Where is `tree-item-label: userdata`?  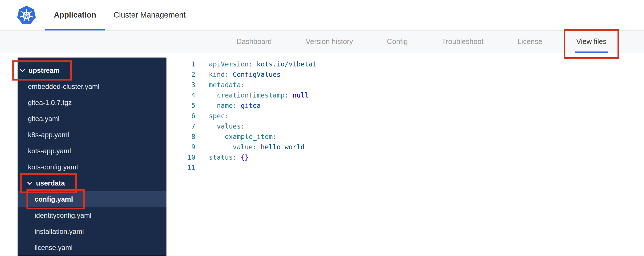
tree-item-label: userdata is located at coordinates (50, 183).